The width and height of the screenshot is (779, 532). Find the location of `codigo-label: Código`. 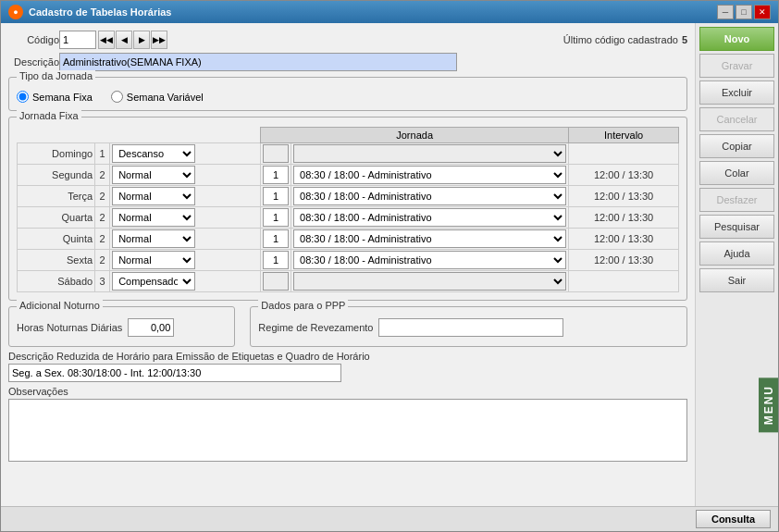

codigo-label: Código is located at coordinates (33, 40).